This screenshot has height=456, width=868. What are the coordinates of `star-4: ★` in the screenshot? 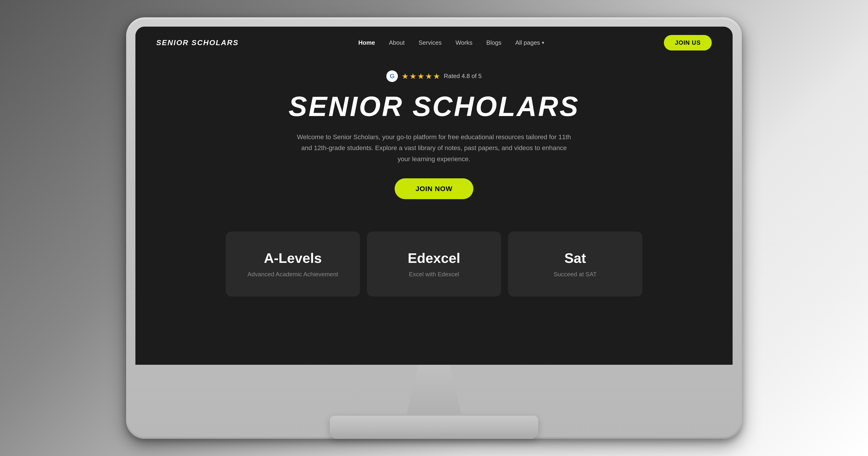 It's located at (429, 76).